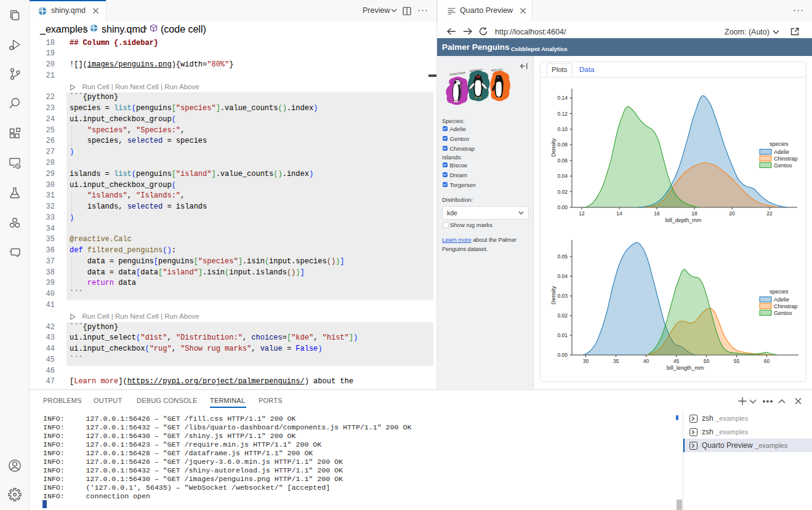 This screenshot has width=812, height=510. I want to click on svg-text: bill_depth_mm, so click(683, 220).